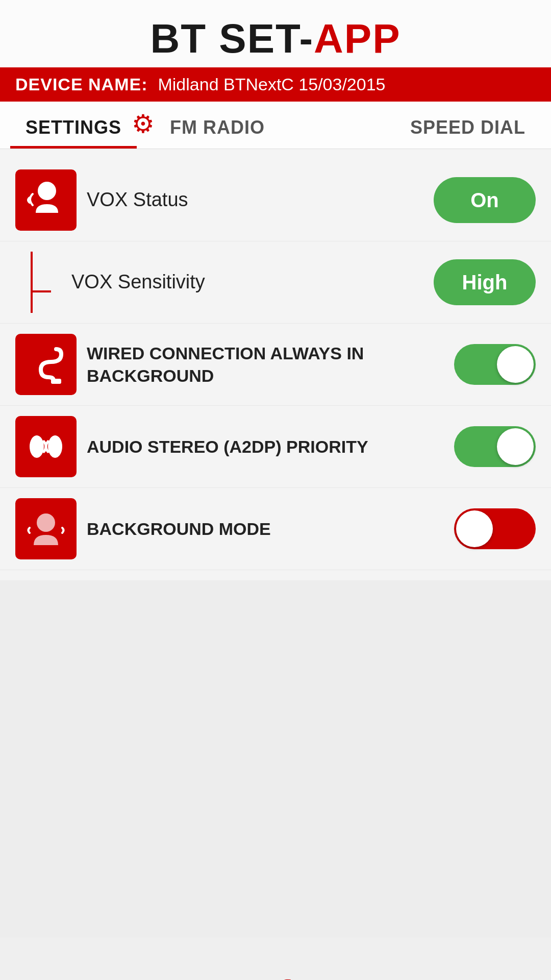 This screenshot has width=551, height=980. Describe the element at coordinates (46, 200) in the screenshot. I see `vox-icon` at that location.